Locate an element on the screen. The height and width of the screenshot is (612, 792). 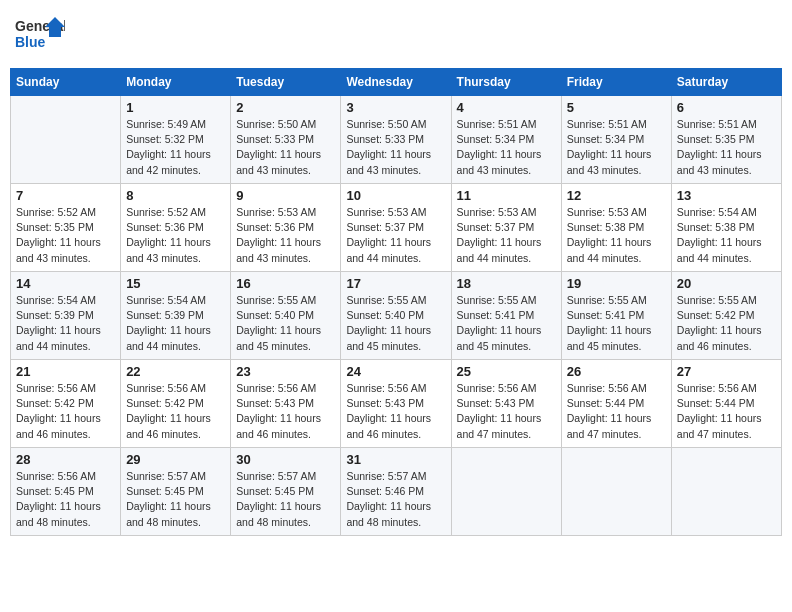
calendar-cell: 30Sunrise: 5:57 AMSunset: 5:45 PMDayligh… is located at coordinates (286, 492).